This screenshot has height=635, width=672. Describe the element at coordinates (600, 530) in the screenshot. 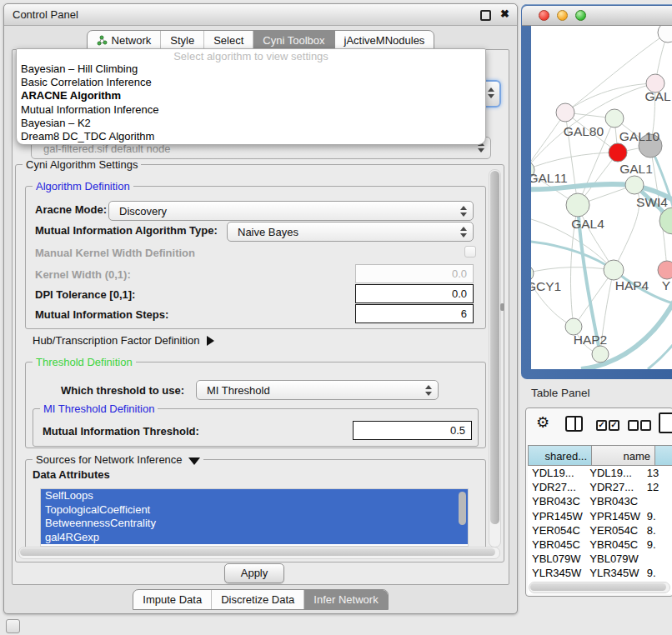

I see `table-row: YER054CYER054C8.` at that location.